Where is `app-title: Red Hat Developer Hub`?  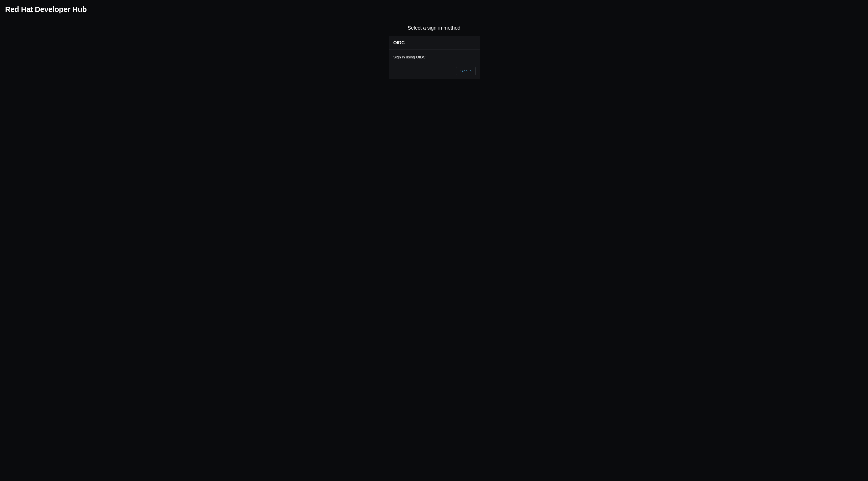 app-title: Red Hat Developer Hub is located at coordinates (434, 9).